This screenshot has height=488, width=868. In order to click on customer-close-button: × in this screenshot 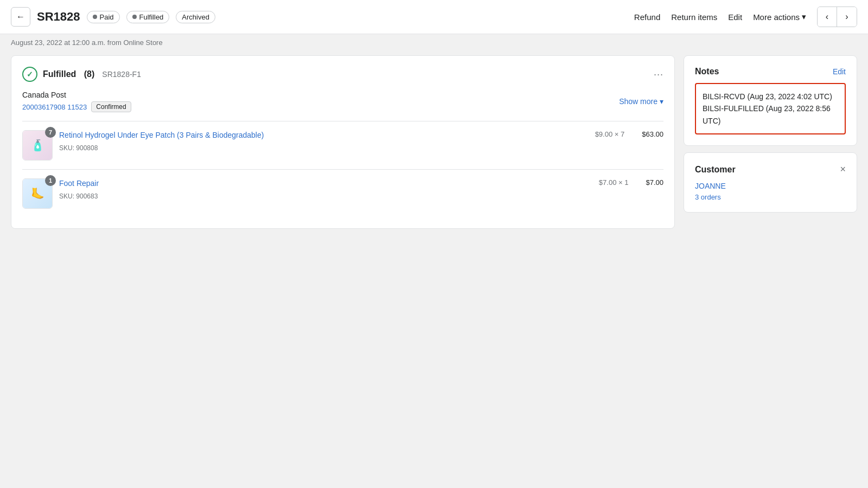, I will do `click(843, 169)`.